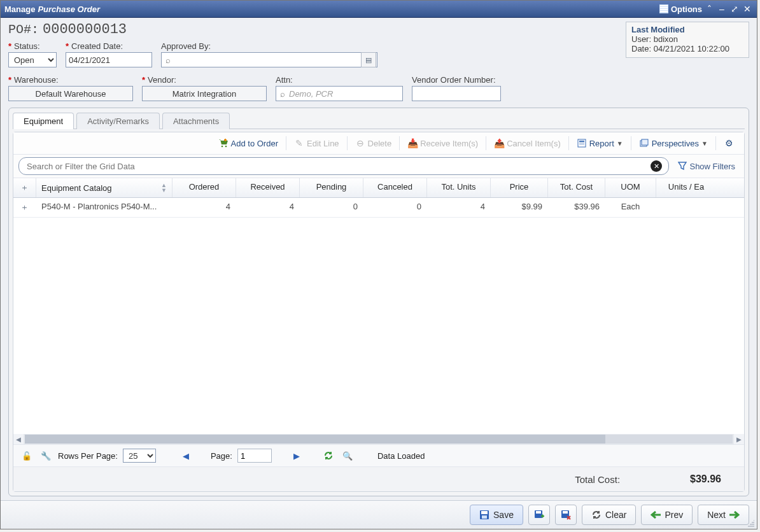 The image size is (760, 532). What do you see at coordinates (268, 207) in the screenshot?
I see `cell-received: 4` at bounding box center [268, 207].